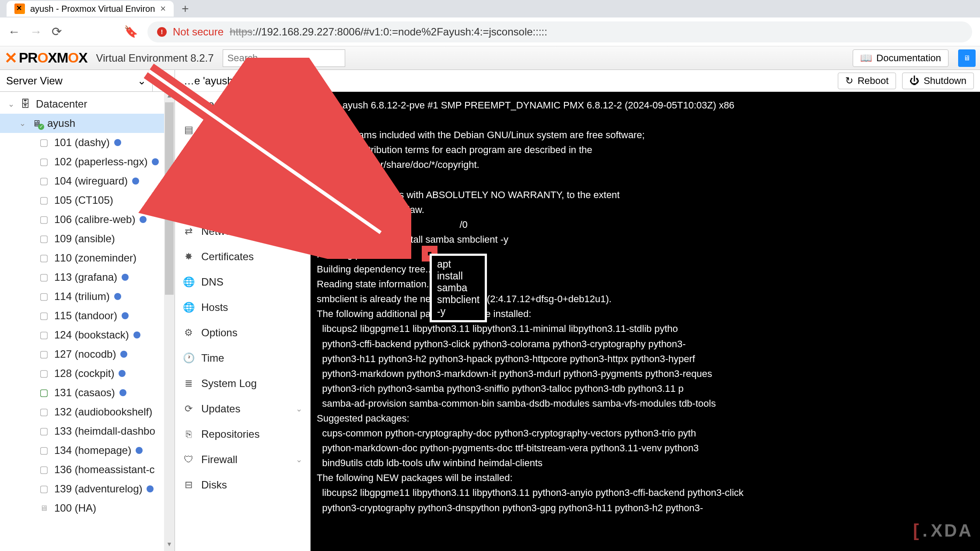 This screenshot has height=551, width=980. I want to click on tree-item: 109 (ansible), so click(88, 239).